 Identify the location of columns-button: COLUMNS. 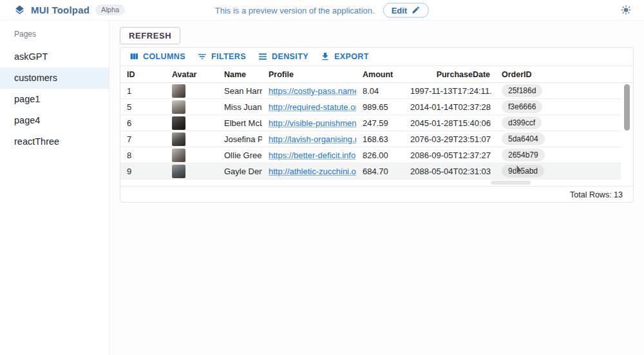
(157, 57).